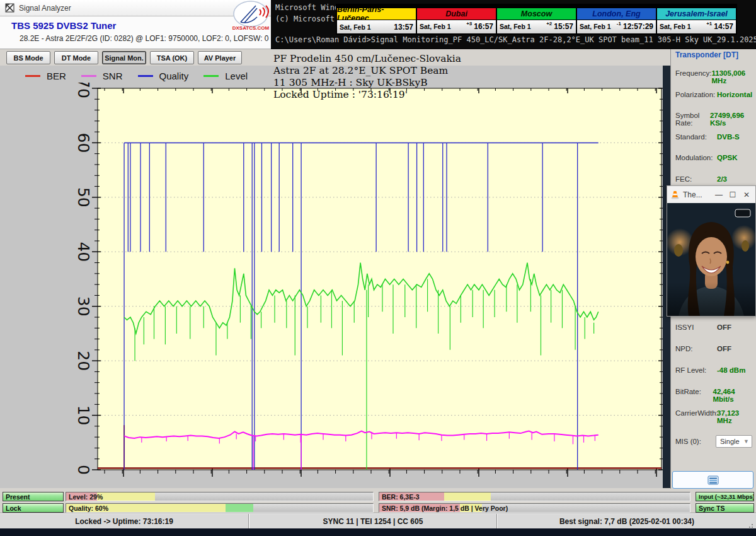  Describe the element at coordinates (307, 8) in the screenshot. I see `terminal-line: Microsoft Wind` at that location.